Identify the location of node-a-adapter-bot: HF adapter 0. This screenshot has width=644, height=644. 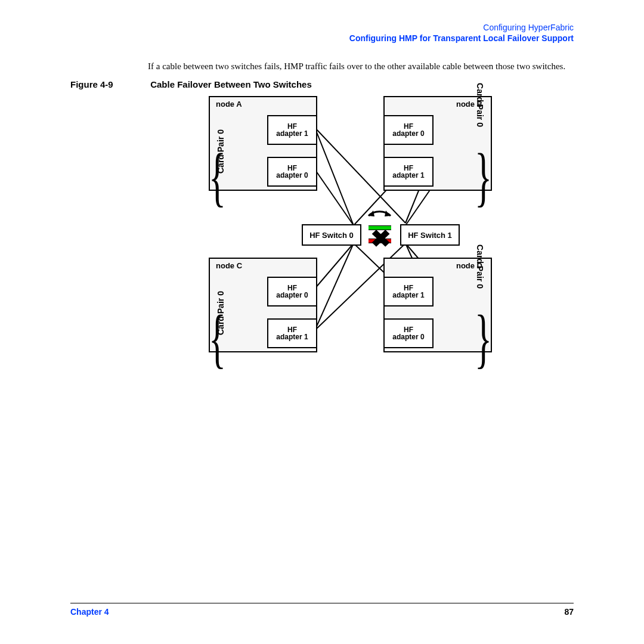
(292, 172).